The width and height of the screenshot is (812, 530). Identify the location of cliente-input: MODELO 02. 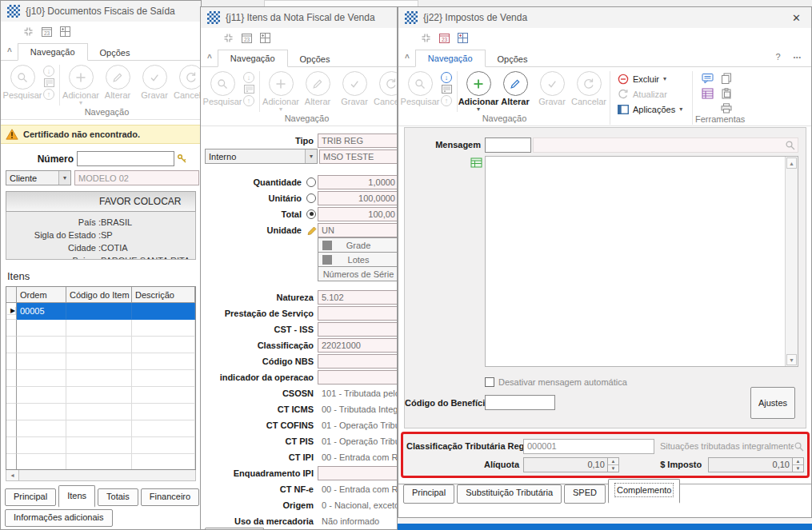
(137, 177).